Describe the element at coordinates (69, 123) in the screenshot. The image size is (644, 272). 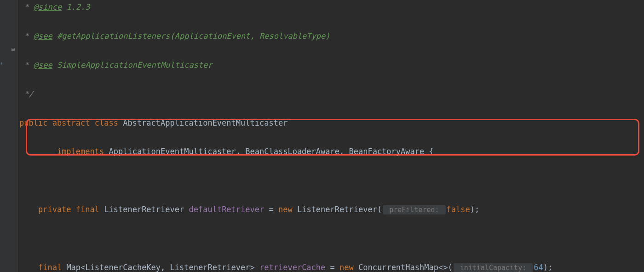
I see `keyword: public abstract class` at that location.